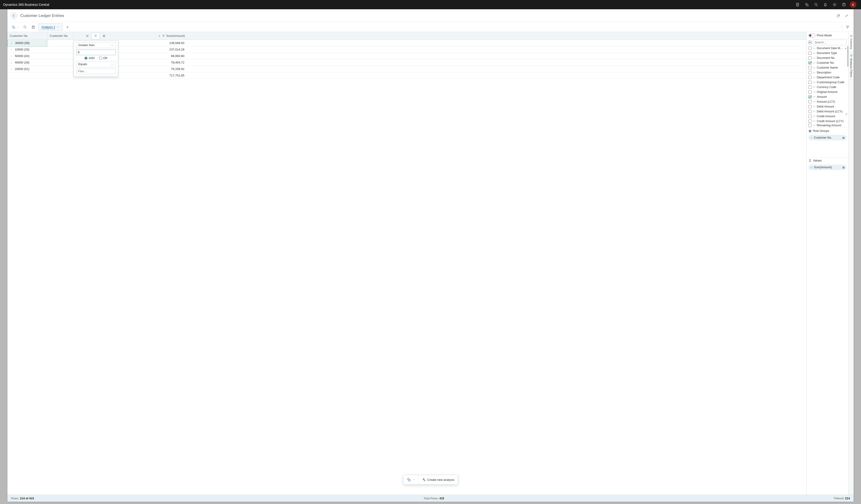  What do you see at coordinates (797, 5) in the screenshot?
I see `doc-icon` at bounding box center [797, 5].